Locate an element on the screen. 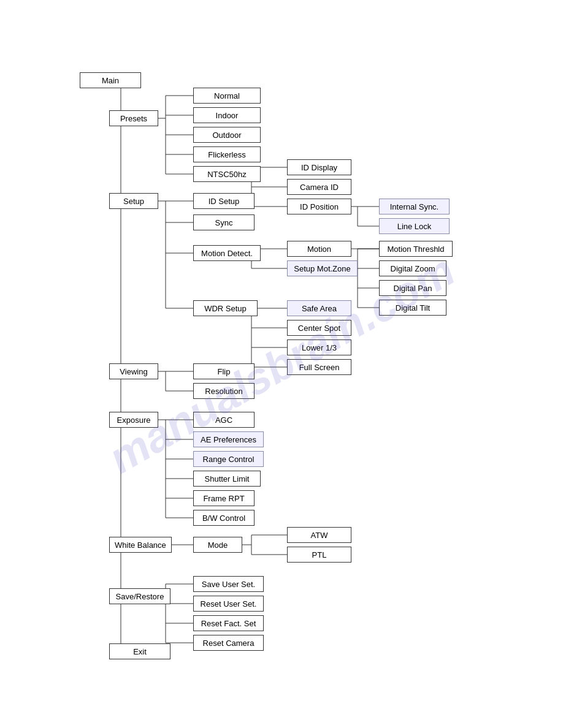 The width and height of the screenshot is (563, 728). node-id-setup: ID Setup is located at coordinates (224, 201).